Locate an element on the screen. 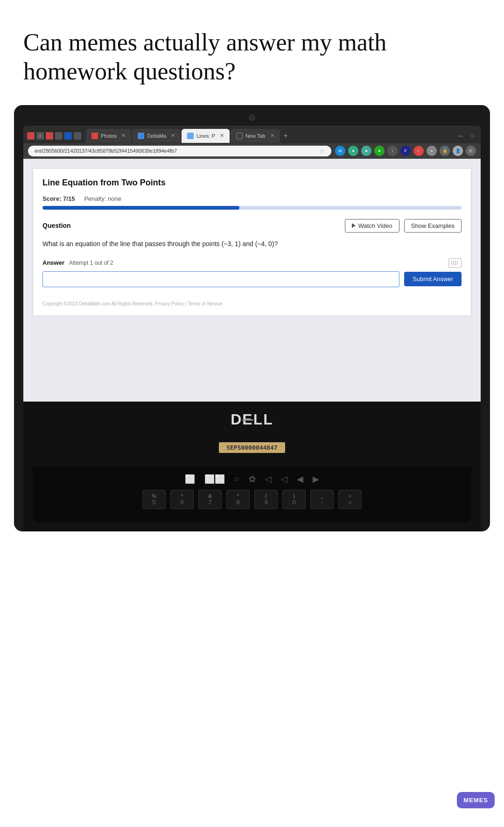 Image resolution: width=504 pixels, height=827 pixels. key-plus: + = is located at coordinates (350, 500).